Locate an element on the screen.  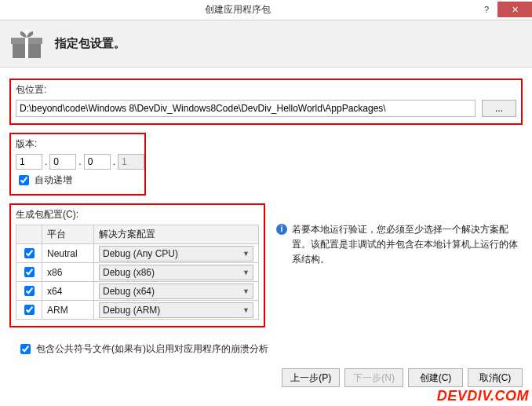
row-solution-select: Debug (ARM)▼ is located at coordinates (176, 310).